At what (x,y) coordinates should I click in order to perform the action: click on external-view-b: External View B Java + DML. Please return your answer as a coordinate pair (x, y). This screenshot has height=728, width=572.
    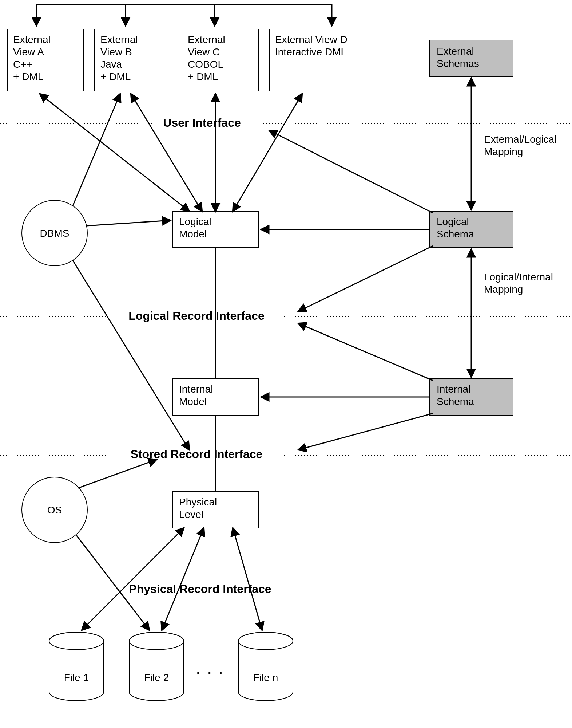
    Looking at the image, I should click on (133, 60).